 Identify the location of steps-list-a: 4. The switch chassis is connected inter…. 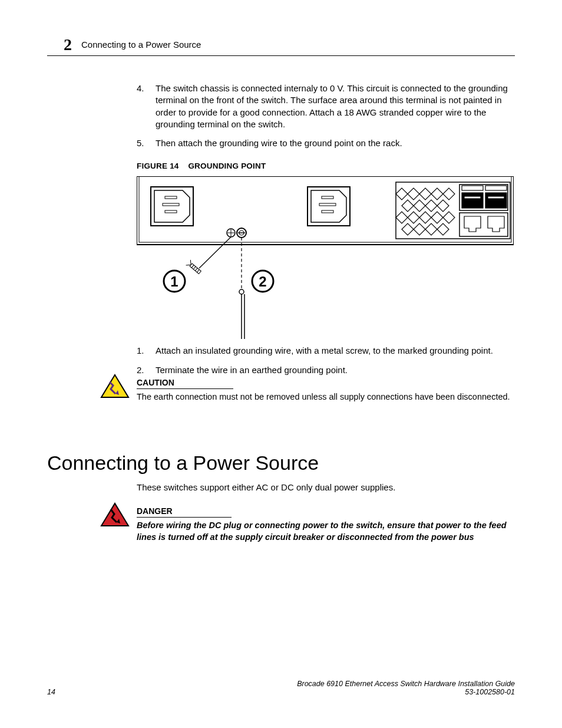
(325, 116).